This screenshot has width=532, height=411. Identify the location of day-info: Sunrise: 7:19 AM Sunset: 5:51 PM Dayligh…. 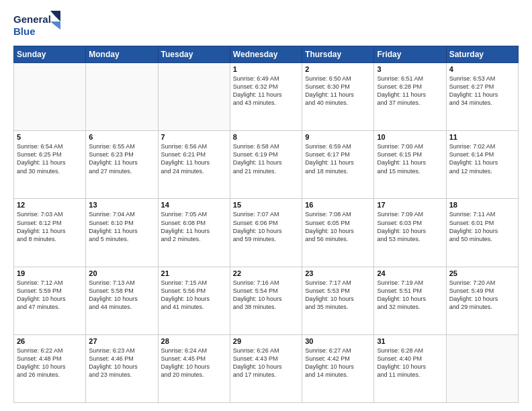
(410, 295).